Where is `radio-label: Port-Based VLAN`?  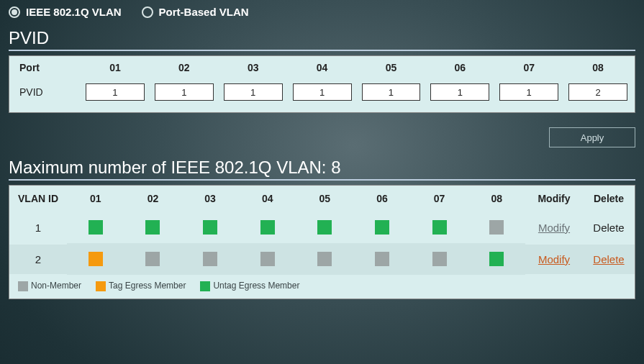
radio-label: Port-Based VLAN is located at coordinates (204, 12).